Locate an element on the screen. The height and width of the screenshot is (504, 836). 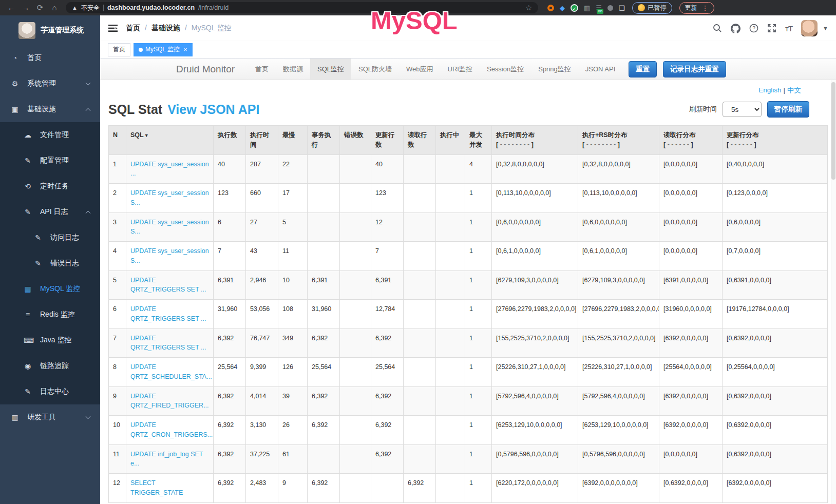
user-avatar is located at coordinates (809, 28).